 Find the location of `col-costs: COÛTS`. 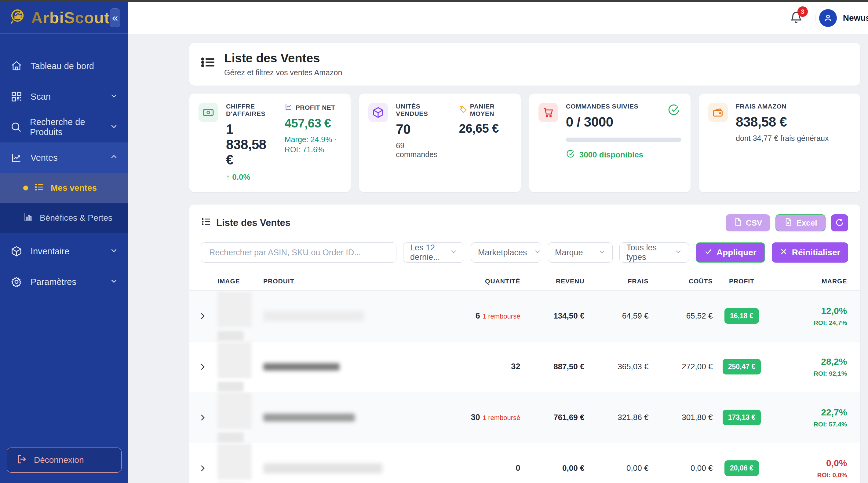

col-costs: COÛTS is located at coordinates (681, 281).